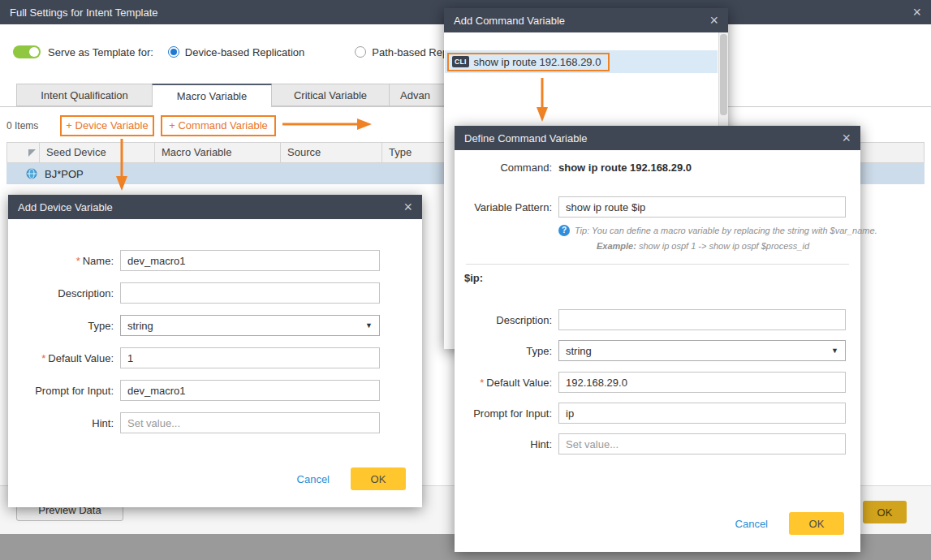  What do you see at coordinates (790, 523) in the screenshot?
I see `define-command-buttons: Cancel OK` at bounding box center [790, 523].